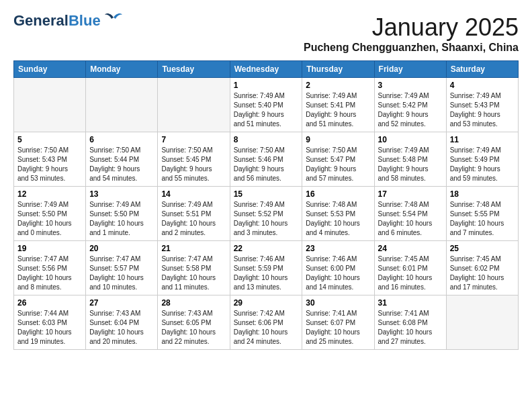 The width and height of the screenshot is (532, 411). I want to click on calendar-cell: 5Sunrise: 7:50 AM Sunset: 5:43 PM Daylig…, so click(50, 160).